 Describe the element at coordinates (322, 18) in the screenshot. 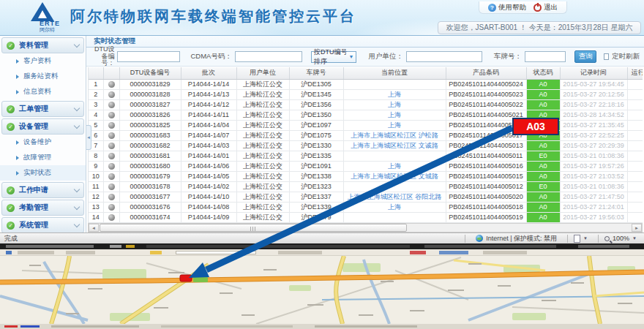

I see `top-header: ERTE 阿尔特 阿尔特物联网车载终端智能管控云平台 ? 使用帮助 退出 欢迎您…` at that location.